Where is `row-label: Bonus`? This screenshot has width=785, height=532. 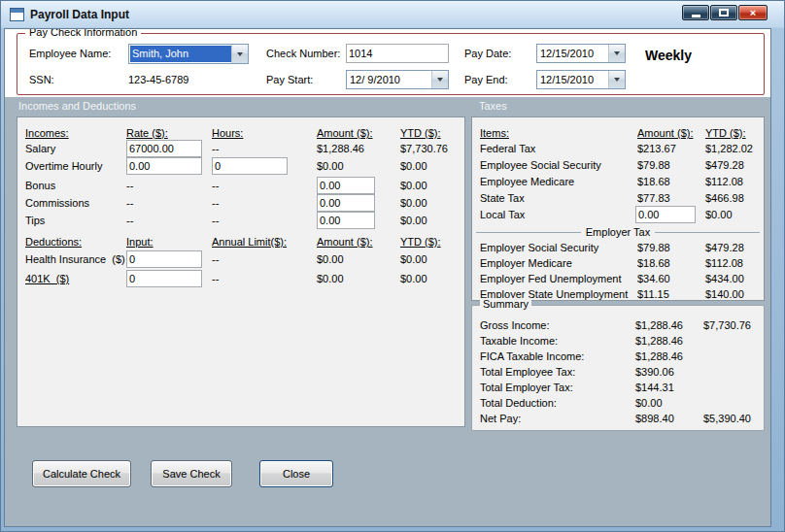
row-label: Bonus is located at coordinates (41, 185).